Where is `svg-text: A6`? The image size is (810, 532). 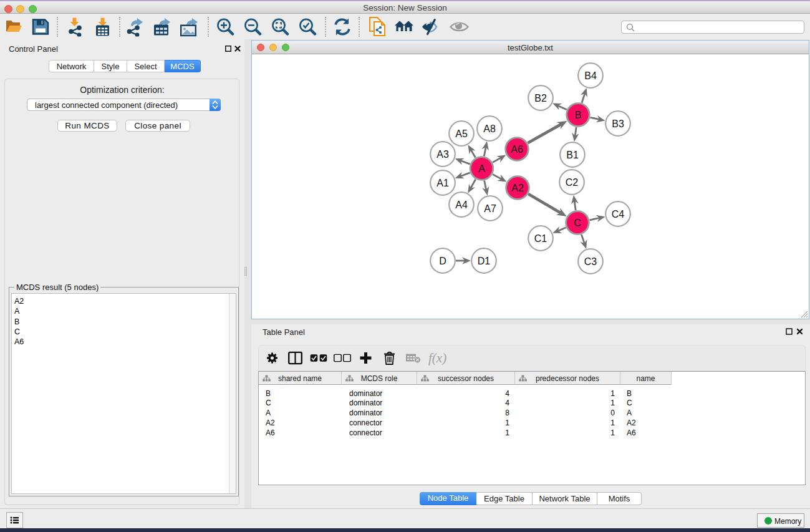
svg-text: A6 is located at coordinates (517, 150).